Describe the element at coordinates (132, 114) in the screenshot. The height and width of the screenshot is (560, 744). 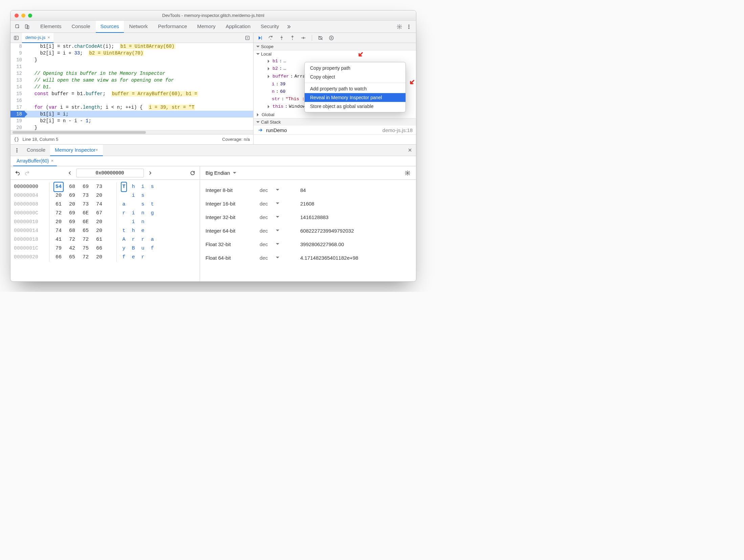
I see `code-line: 18 b1[i] = i;` at that location.